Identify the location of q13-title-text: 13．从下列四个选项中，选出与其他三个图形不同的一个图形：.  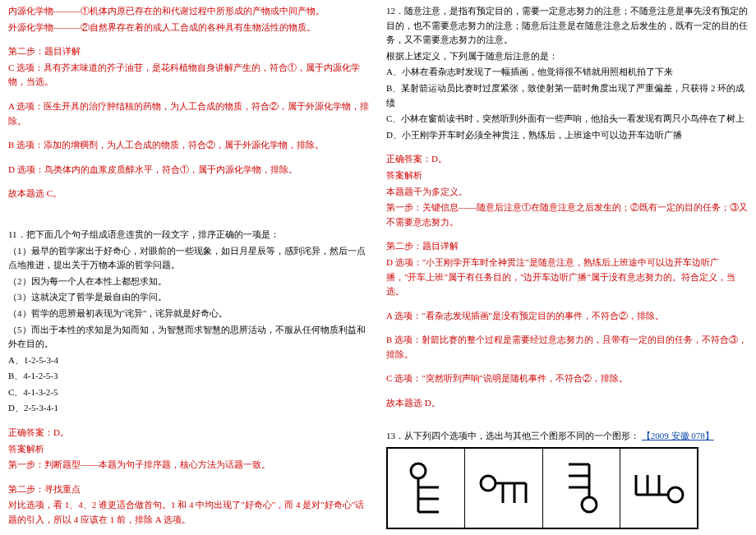
(513, 436).